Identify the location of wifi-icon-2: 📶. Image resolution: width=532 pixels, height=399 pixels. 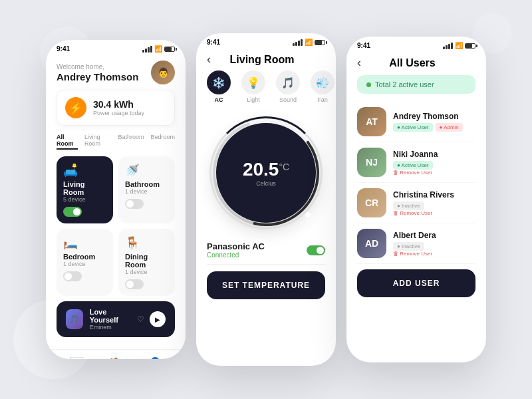
(309, 43).